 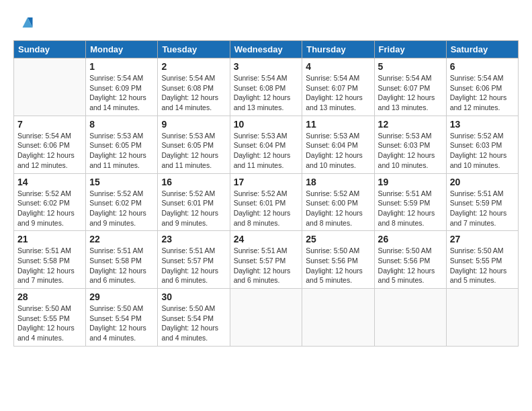 What do you see at coordinates (122, 182) in the screenshot?
I see `day-number: 15` at bounding box center [122, 182].